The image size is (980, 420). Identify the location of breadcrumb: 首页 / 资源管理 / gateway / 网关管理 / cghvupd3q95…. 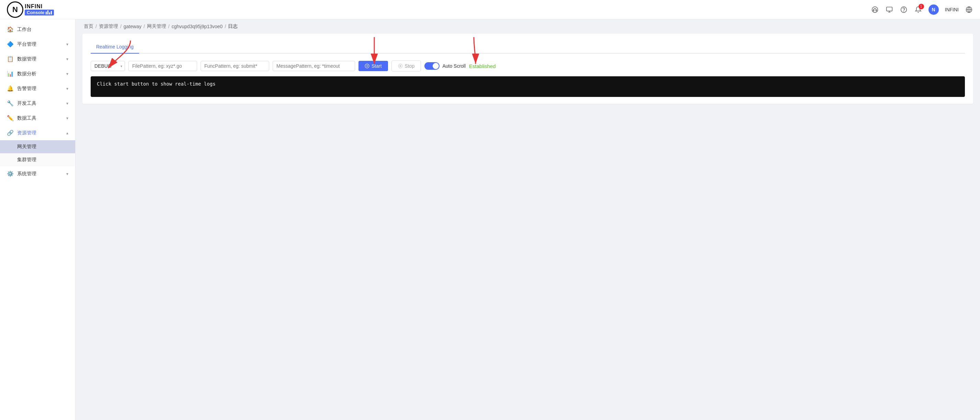
(528, 27).